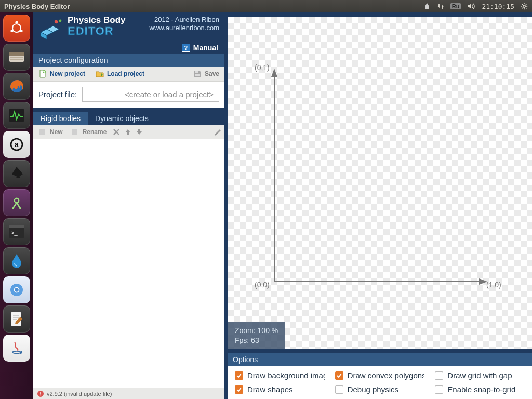 This screenshot has height=399, width=532. What do you see at coordinates (524, 6) in the screenshot?
I see `gear-icon` at bounding box center [524, 6].